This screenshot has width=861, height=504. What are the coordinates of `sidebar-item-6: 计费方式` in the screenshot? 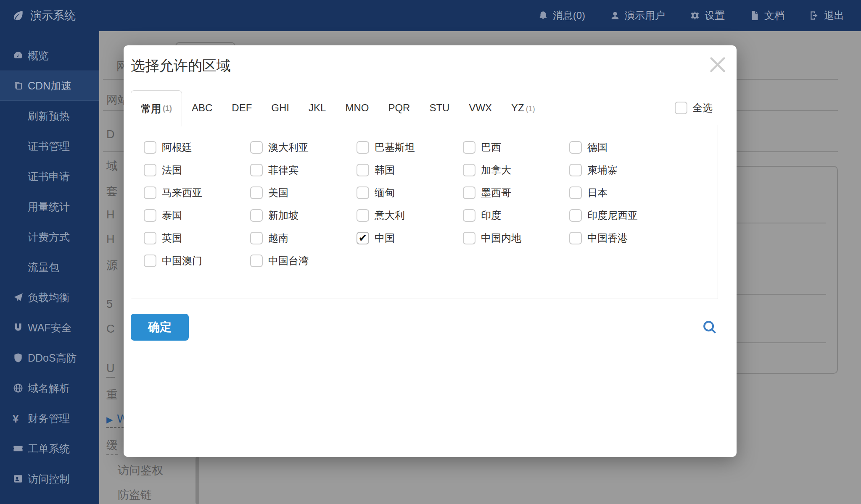 It's located at (50, 237).